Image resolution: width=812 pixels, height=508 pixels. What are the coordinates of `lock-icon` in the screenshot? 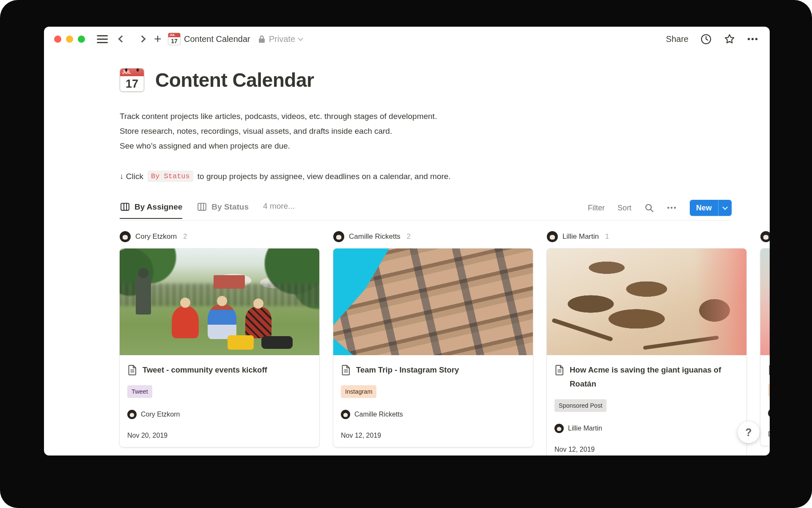 It's located at (262, 39).